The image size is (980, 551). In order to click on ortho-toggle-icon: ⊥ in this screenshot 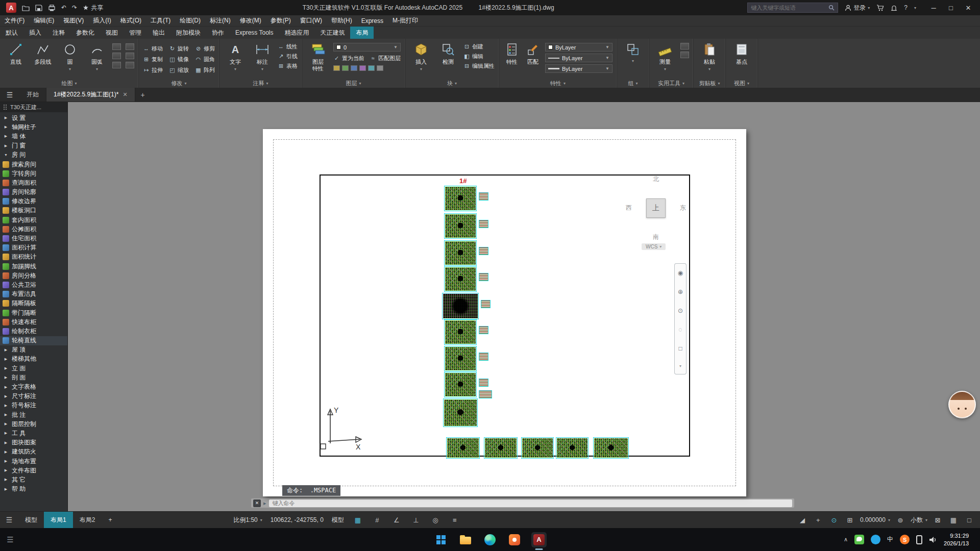, I will do `click(416, 520)`.